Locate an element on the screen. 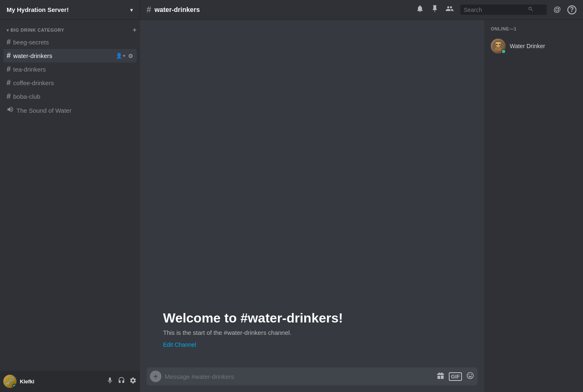  search-box is located at coordinates (504, 10).